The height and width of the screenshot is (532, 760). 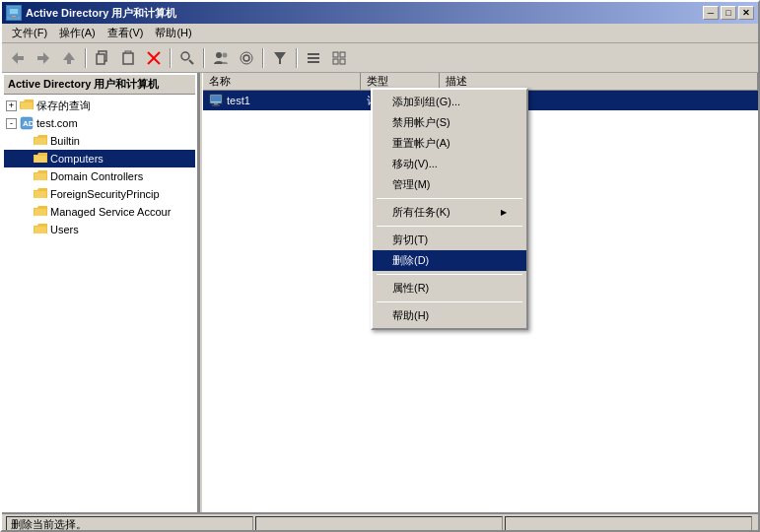 What do you see at coordinates (26, 230) in the screenshot?
I see `expand-users` at bounding box center [26, 230].